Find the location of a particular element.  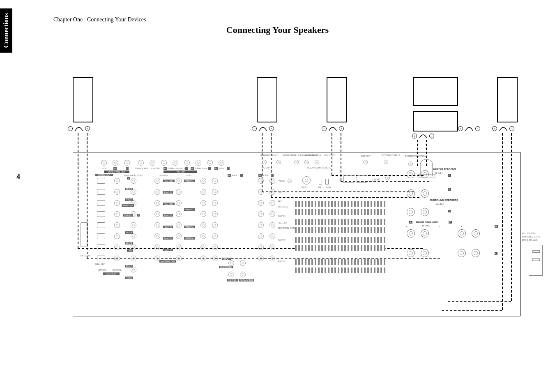

lbl-digital-out: DIGITAL OUT is located at coordinates (104, 175).